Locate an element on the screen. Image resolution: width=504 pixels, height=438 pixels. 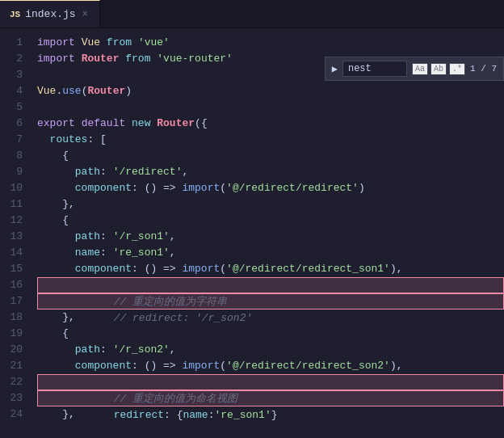
line-num-5: 5 is located at coordinates (11, 107).